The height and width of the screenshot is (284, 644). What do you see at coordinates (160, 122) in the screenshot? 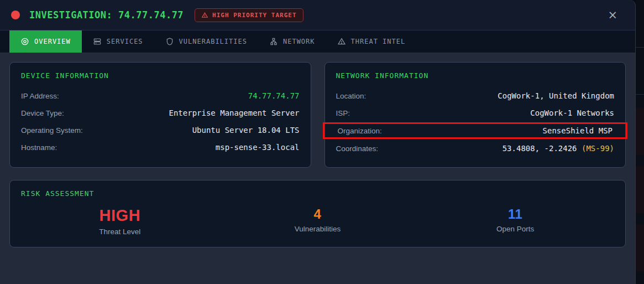
I see `device-information-rows: IP Address:74.77.74.77Device Type:Enterp…` at bounding box center [160, 122].